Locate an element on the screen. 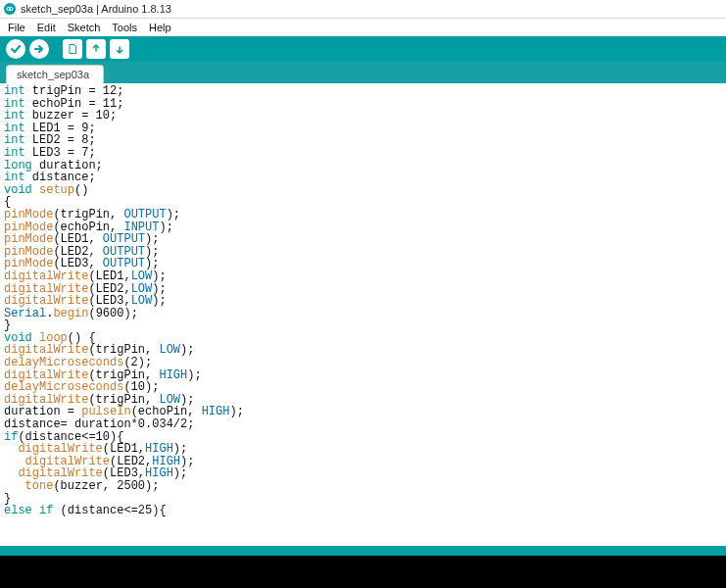  code-line: tone(buzzer, 2500); is located at coordinates (363, 486).